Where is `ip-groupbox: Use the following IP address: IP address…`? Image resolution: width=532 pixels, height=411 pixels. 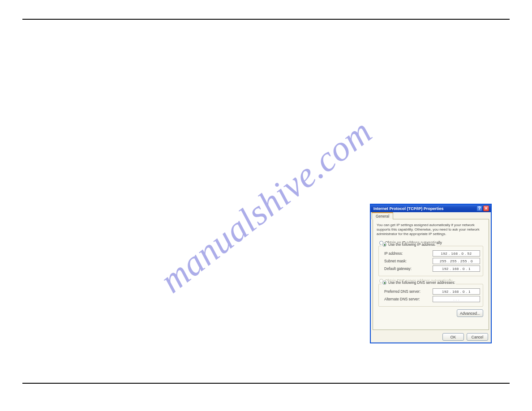 ip-groupbox: Use the following IP address: IP address… is located at coordinates (431, 261).